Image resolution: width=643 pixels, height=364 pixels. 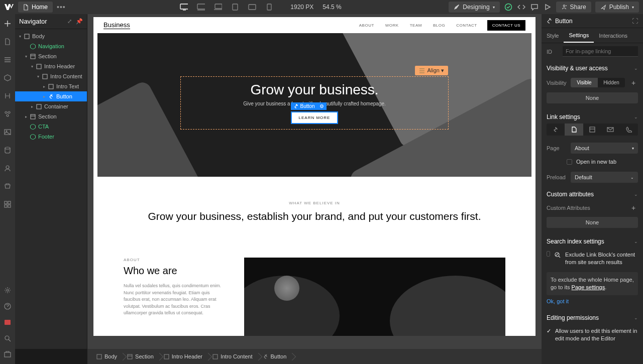 What do you see at coordinates (467, 25) in the screenshot?
I see `nav-contact: CONTACT` at bounding box center [467, 25].